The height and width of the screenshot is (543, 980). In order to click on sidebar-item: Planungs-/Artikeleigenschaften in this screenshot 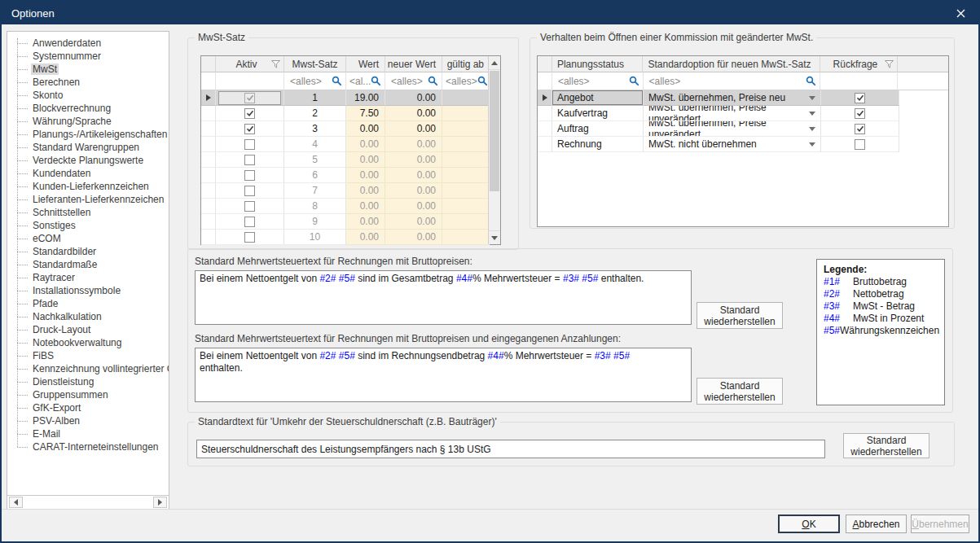, I will do `click(88, 134)`.